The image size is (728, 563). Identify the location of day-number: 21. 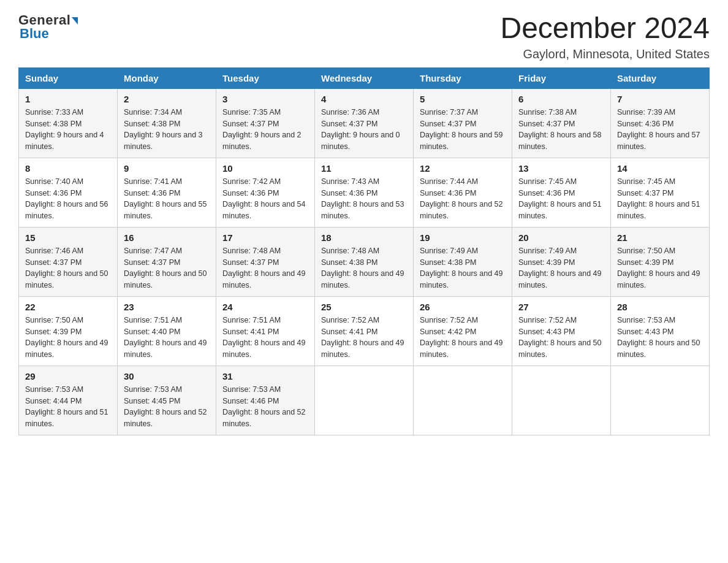
(660, 238).